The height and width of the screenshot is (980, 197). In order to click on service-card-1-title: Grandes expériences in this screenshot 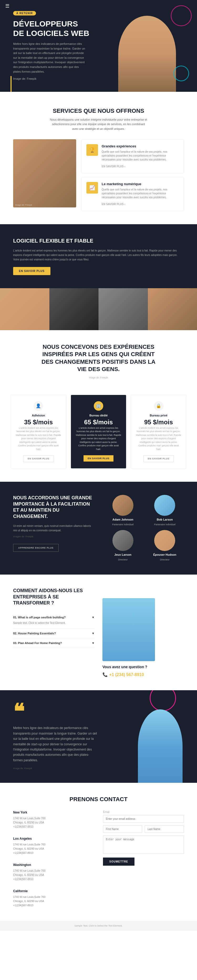, I will do `click(140, 146)`.